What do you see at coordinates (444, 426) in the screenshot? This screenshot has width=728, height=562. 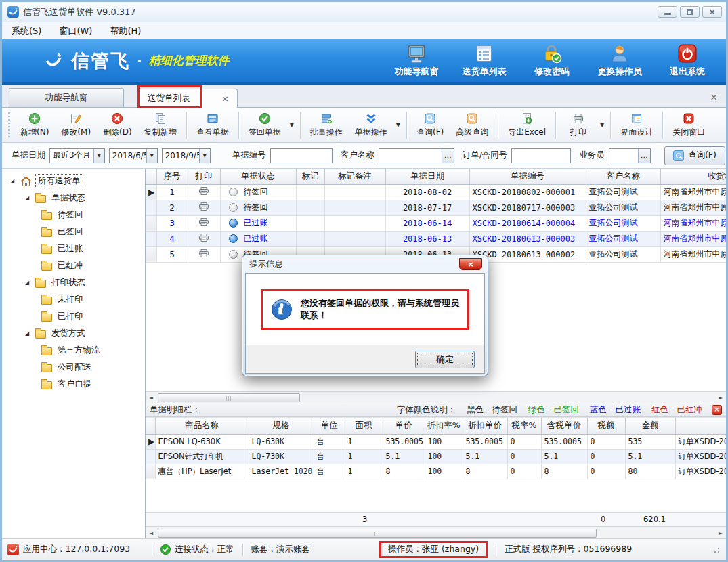 I see `dcol-discount-rate: 折扣率%` at bounding box center [444, 426].